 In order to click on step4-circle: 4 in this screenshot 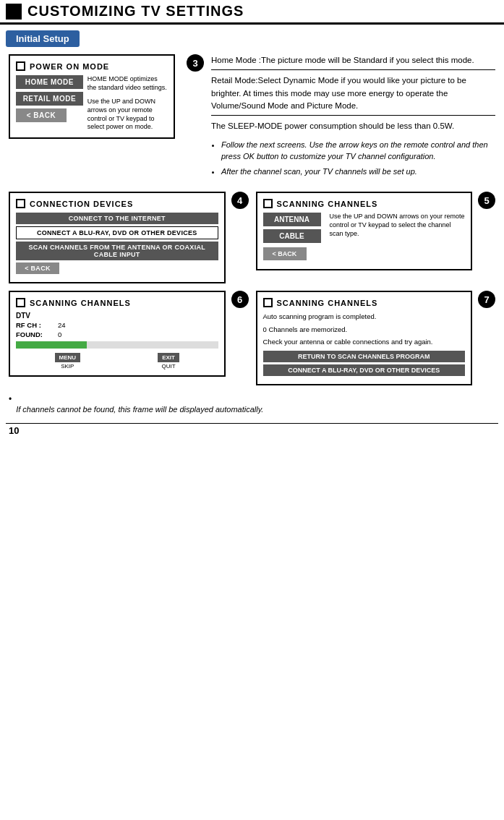, I will do `click(240, 200)`.